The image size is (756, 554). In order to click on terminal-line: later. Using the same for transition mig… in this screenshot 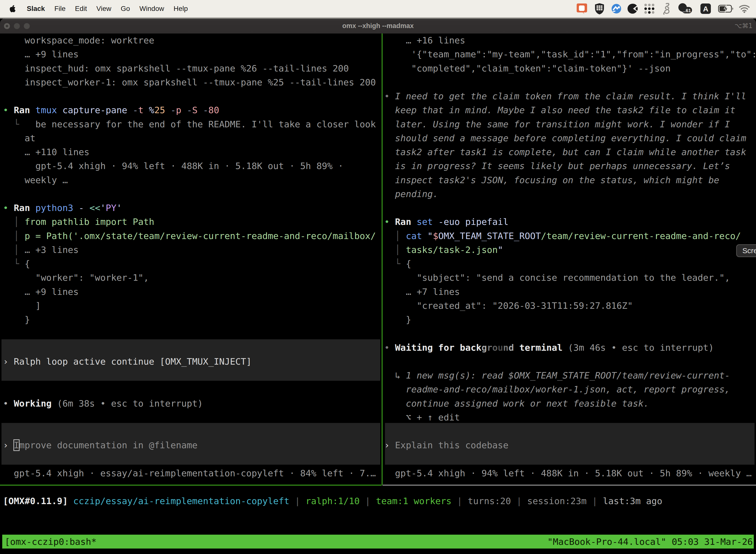, I will do `click(570, 124)`.